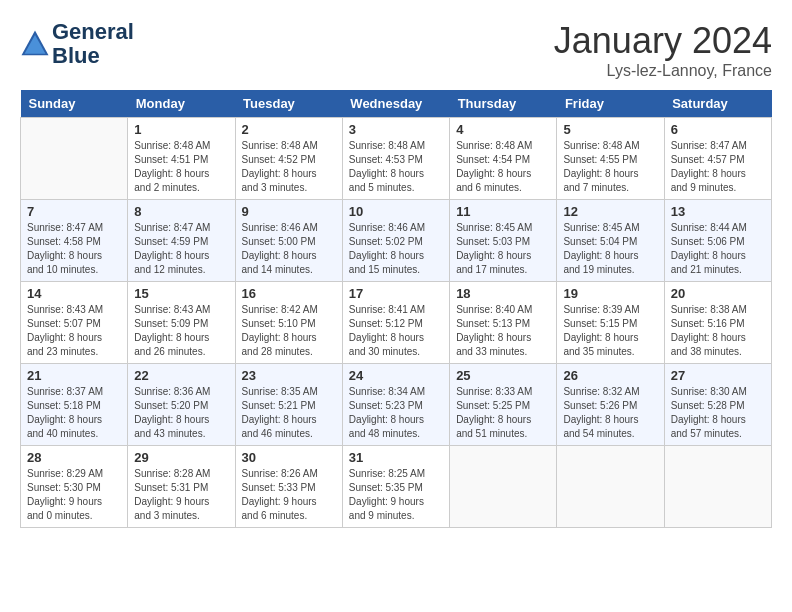 This screenshot has width=792, height=612. What do you see at coordinates (182, 159) in the screenshot?
I see `calendar-cell: 1Sunrise: 8:48 AMSunset: 4:51 PMDaylight…` at bounding box center [182, 159].